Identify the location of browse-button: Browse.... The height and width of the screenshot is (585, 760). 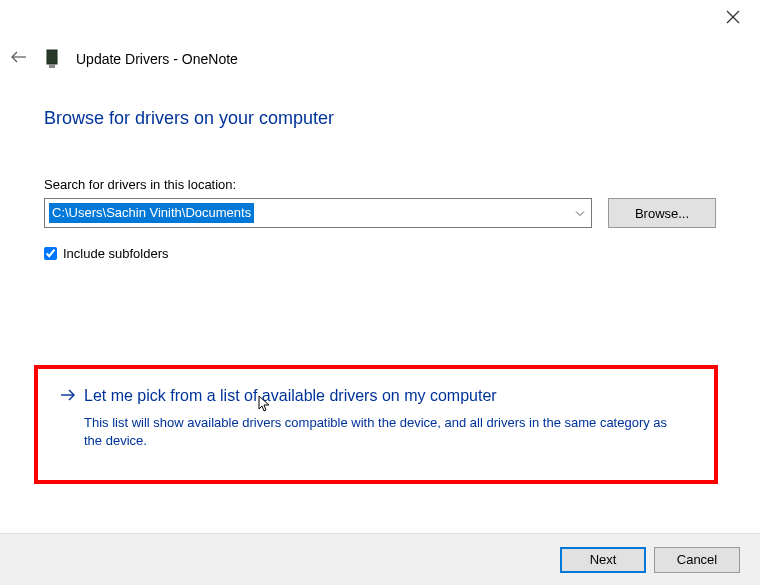
(662, 213).